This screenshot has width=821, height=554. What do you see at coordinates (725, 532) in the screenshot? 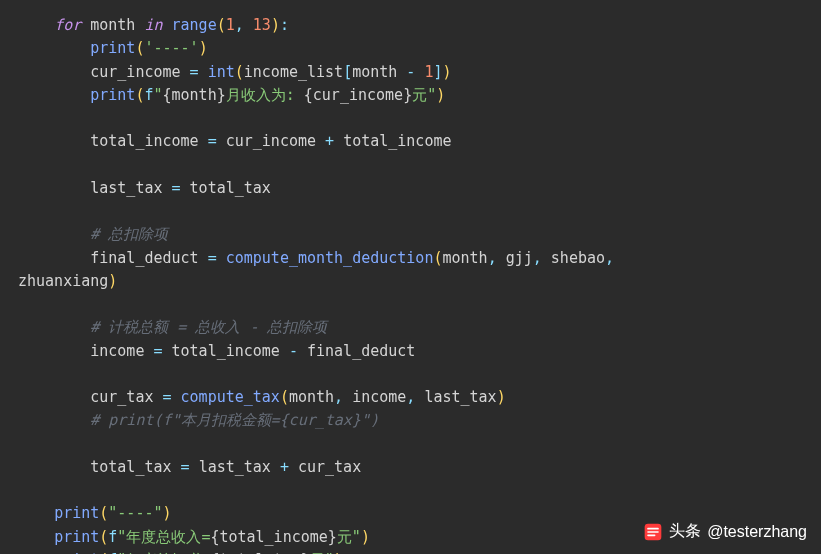
I see `watermark: 头条 @testerzhang` at bounding box center [725, 532].